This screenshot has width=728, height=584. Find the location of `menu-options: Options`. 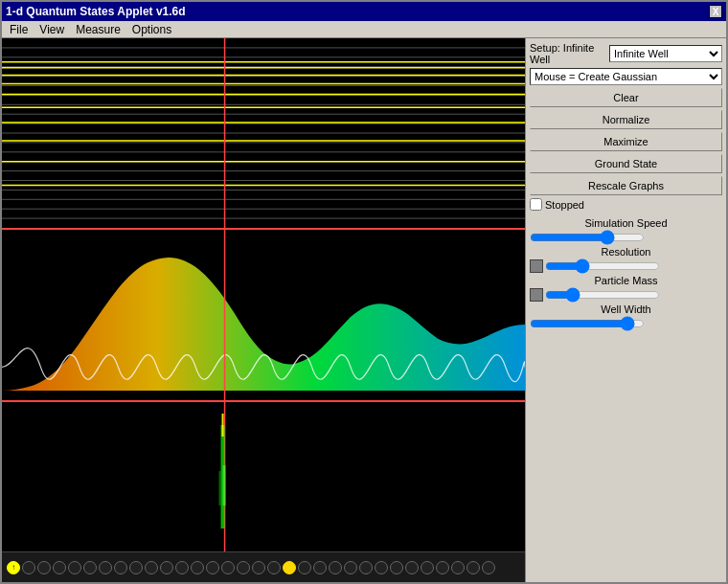

menu-options: Options is located at coordinates (151, 30).